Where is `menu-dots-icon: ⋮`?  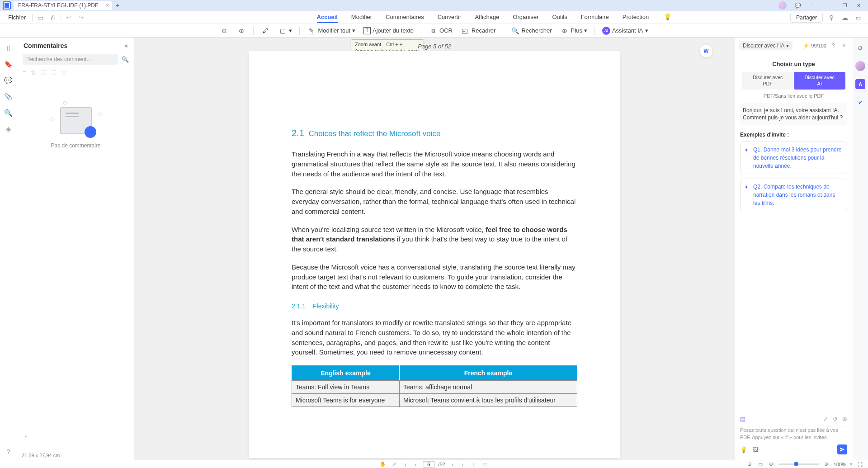 menu-dots-icon: ⋮ is located at coordinates (811, 5).